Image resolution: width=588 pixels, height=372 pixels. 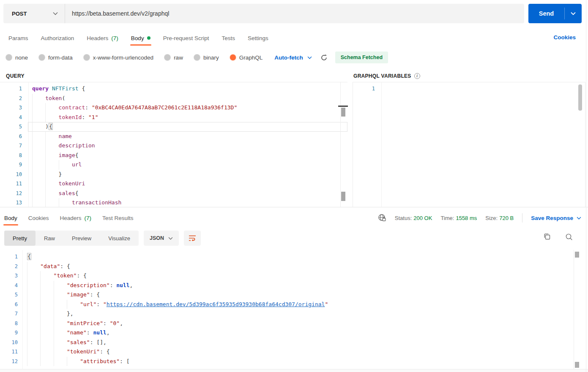 I want to click on view-pretty: Pretty, so click(x=20, y=238).